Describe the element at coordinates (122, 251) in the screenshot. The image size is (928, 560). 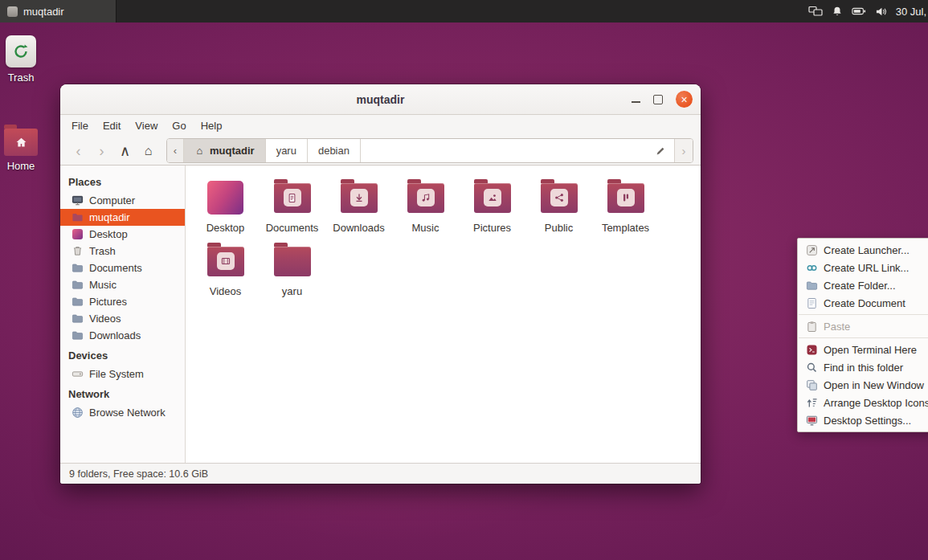
I see `sidebar-item-trash: Trash` at that location.